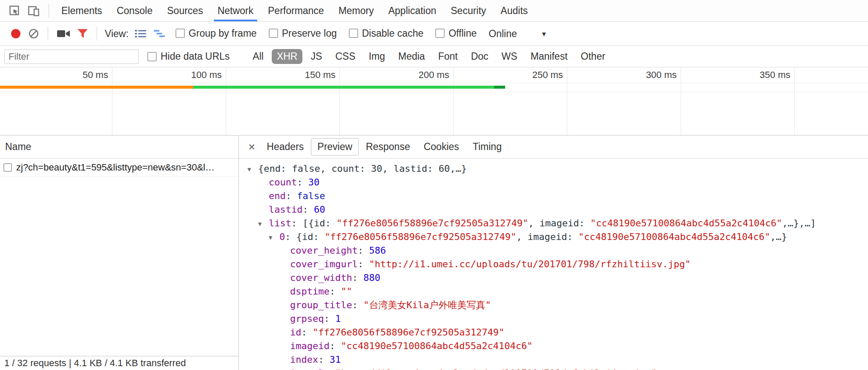  What do you see at coordinates (287, 56) in the screenshot?
I see `filter-pill-xhr: XHR` at bounding box center [287, 56].